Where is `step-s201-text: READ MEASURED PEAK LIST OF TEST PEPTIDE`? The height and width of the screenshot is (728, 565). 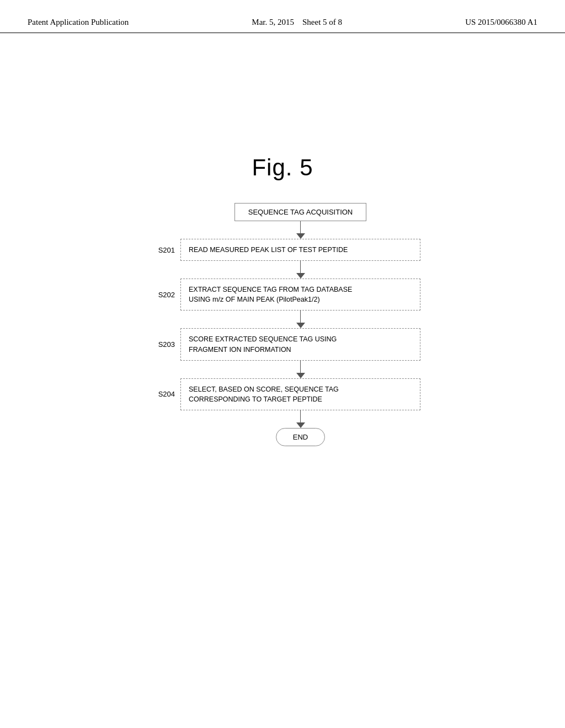 step-s201-text: READ MEASURED PEAK LIST OF TEST PEPTIDE is located at coordinates (268, 250).